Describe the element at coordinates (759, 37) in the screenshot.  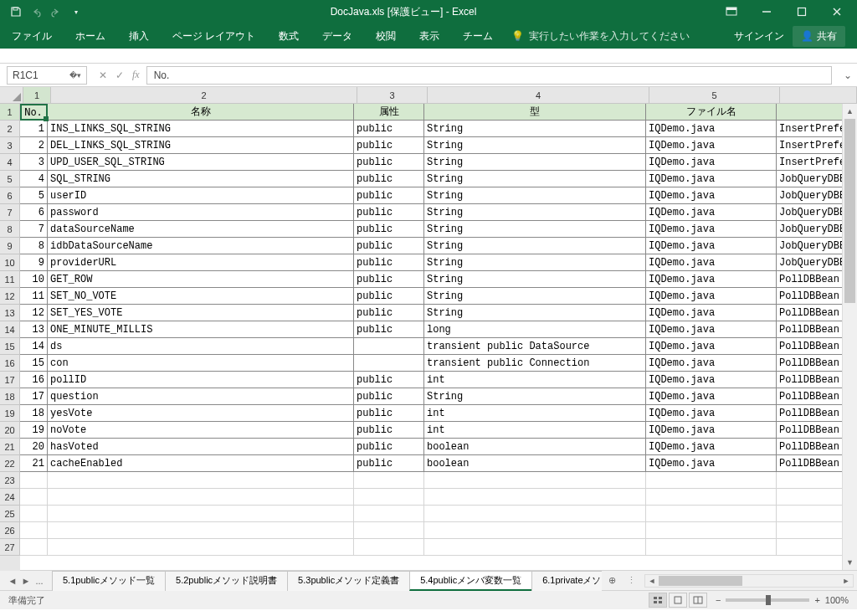
I see `sign-in-link: サインイン` at that location.